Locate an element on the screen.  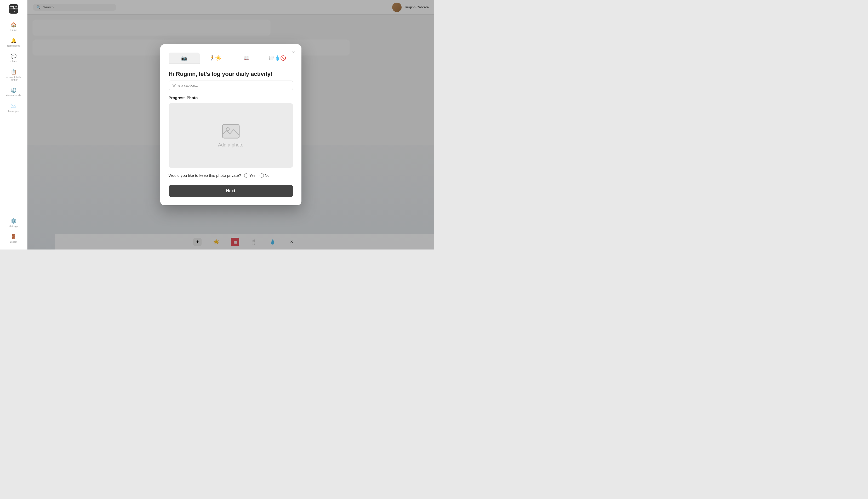
camera-icon: 📷 is located at coordinates (184, 58).